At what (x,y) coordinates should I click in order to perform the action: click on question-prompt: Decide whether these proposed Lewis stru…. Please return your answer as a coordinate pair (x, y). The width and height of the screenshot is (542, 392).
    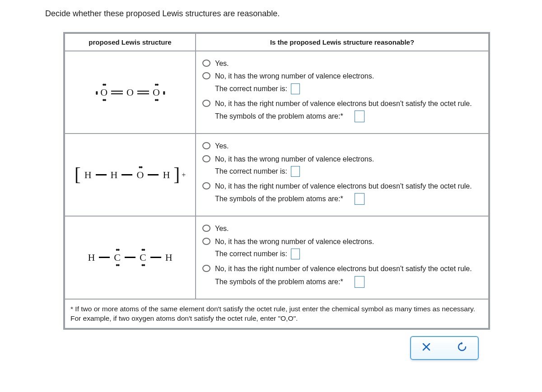
    Looking at the image, I should click on (271, 14).